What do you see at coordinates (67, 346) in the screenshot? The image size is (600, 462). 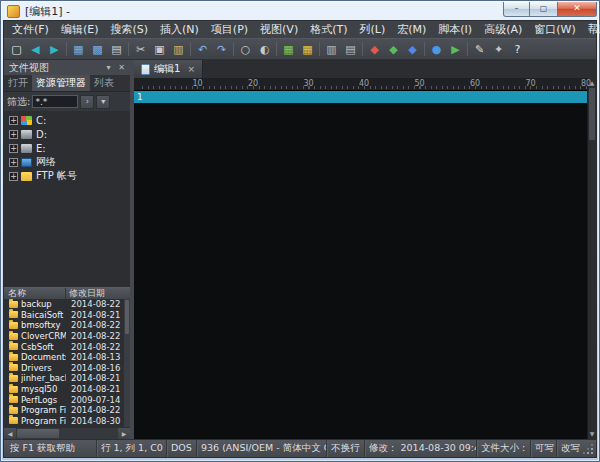 I see `file-row: CsbSoft 2014-08-22 13` at bounding box center [67, 346].